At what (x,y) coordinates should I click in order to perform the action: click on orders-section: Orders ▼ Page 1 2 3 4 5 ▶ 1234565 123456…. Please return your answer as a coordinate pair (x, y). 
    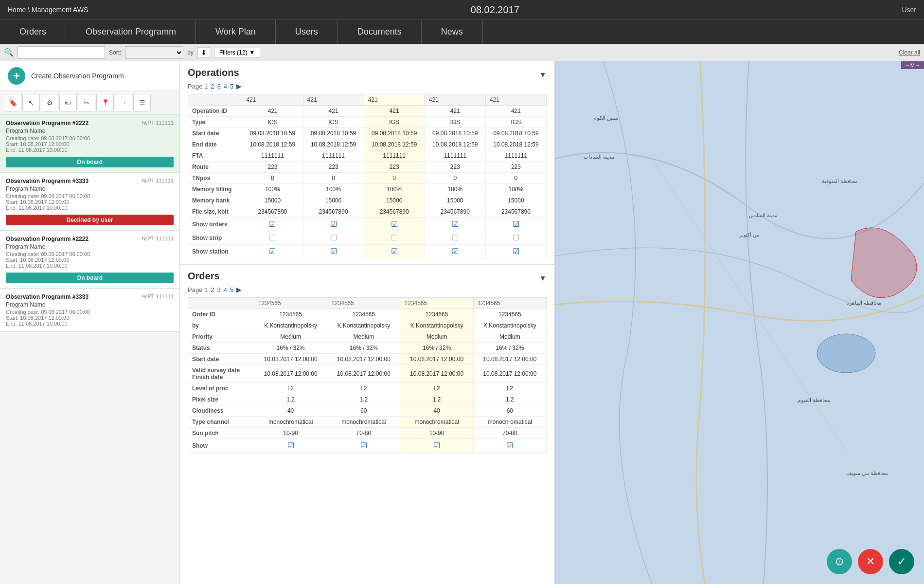
    Looking at the image, I should click on (367, 362).